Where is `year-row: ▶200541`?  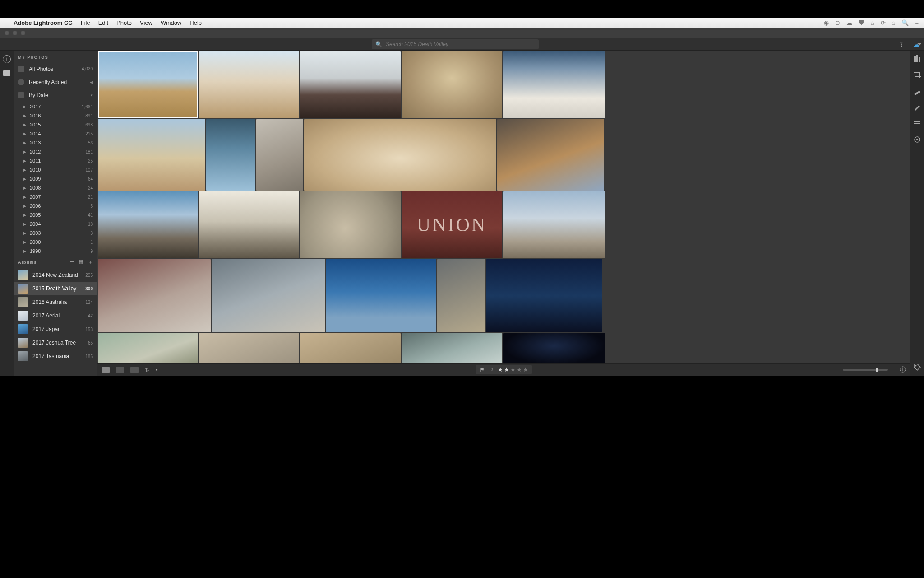
year-row: ▶200541 is located at coordinates (55, 215).